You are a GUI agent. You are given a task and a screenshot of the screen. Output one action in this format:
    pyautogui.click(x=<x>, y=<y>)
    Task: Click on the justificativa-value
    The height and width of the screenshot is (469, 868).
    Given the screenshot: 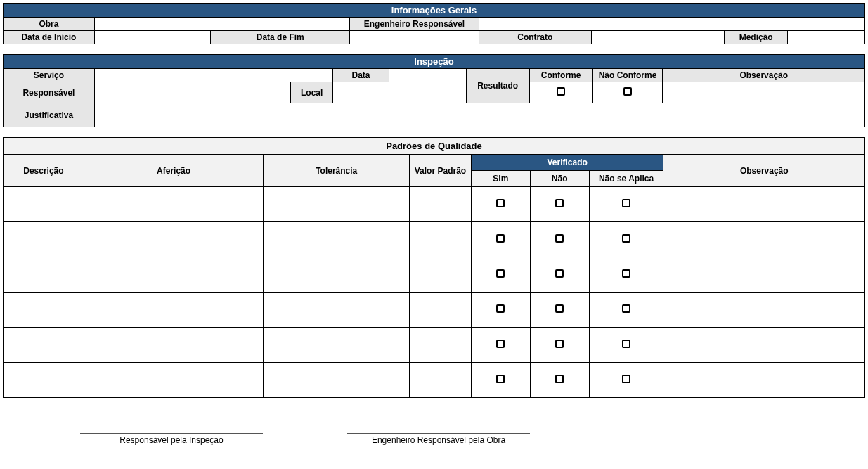 What is the action you would take?
    pyautogui.click(x=479, y=115)
    